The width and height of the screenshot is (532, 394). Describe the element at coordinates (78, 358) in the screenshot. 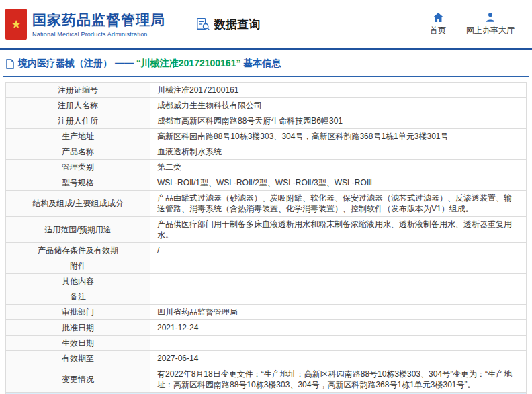

I see `field-label: 有效期至` at that location.